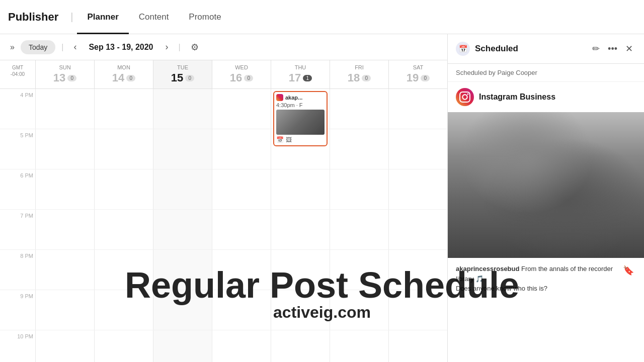 The width and height of the screenshot is (644, 362). What do you see at coordinates (300, 346) in the screenshot?
I see `cell-thu-10pm` at bounding box center [300, 346].